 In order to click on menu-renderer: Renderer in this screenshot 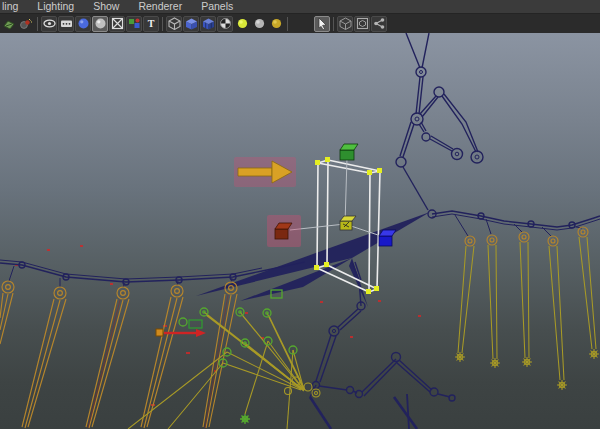, I will do `click(160, 6)`.